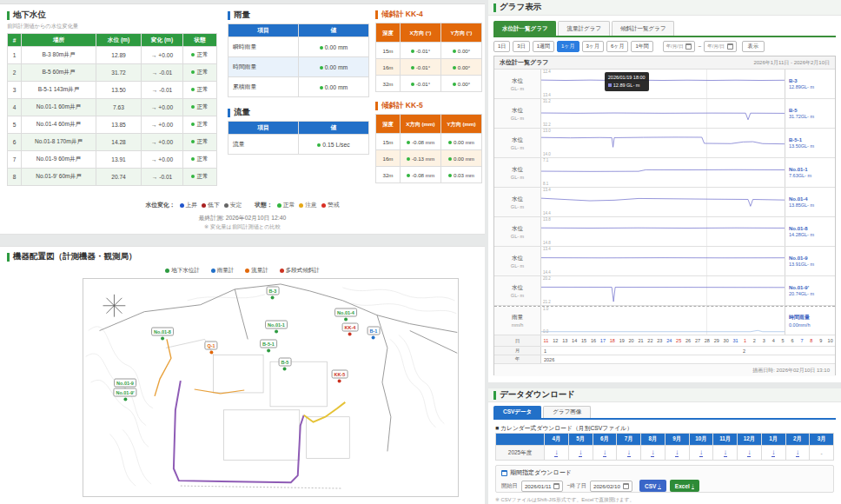 The width and height of the screenshot is (841, 504). What do you see at coordinates (113, 125) in the screenshot?
I see `groundwater-row: 5No.01-4 60m井戸13.85→ +0.00正常` at bounding box center [113, 125].